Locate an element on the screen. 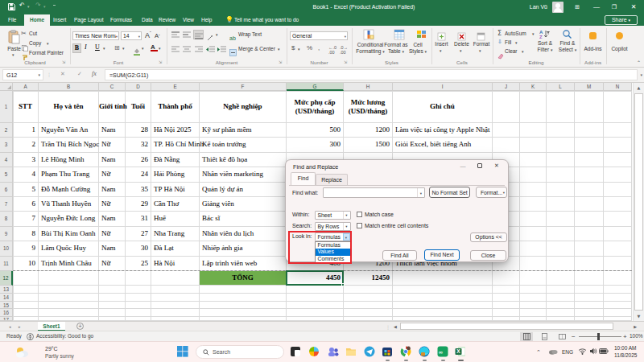 This screenshot has width=644, height=362. cell-B2: Nguyễn Văn An is located at coordinates (68, 130).